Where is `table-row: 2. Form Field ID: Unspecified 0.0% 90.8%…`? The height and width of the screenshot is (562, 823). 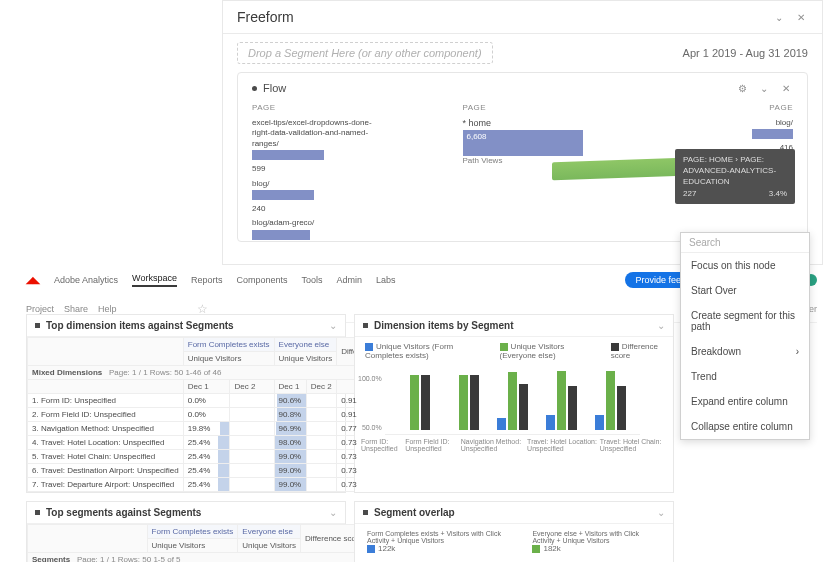
table-row: 2. Form Field ID: Unspecified 0.0% 90.8%… is located at coordinates (216, 415).